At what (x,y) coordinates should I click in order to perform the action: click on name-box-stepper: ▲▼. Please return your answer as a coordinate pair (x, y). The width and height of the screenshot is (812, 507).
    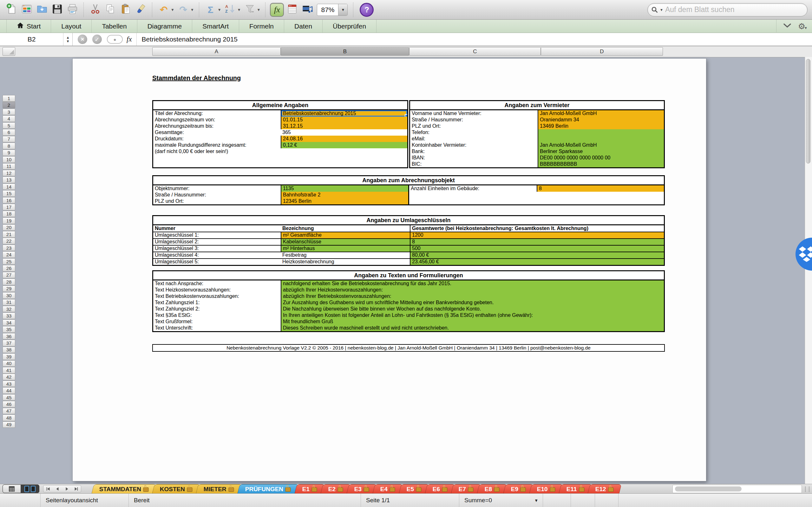
    Looking at the image, I should click on (68, 39).